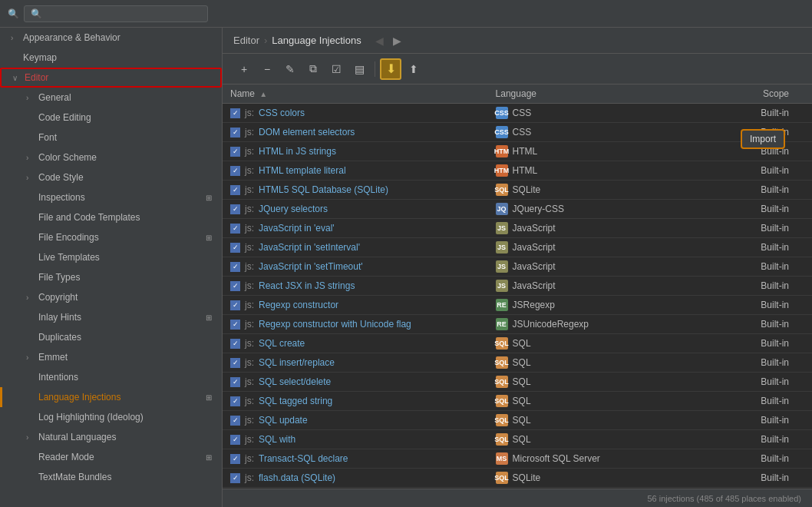 This screenshot has height=507, width=812. Describe the element at coordinates (517, 209) in the screenshot. I see `table-row: js: JQuery selectors JQ JQuery-CSS Built…` at that location.